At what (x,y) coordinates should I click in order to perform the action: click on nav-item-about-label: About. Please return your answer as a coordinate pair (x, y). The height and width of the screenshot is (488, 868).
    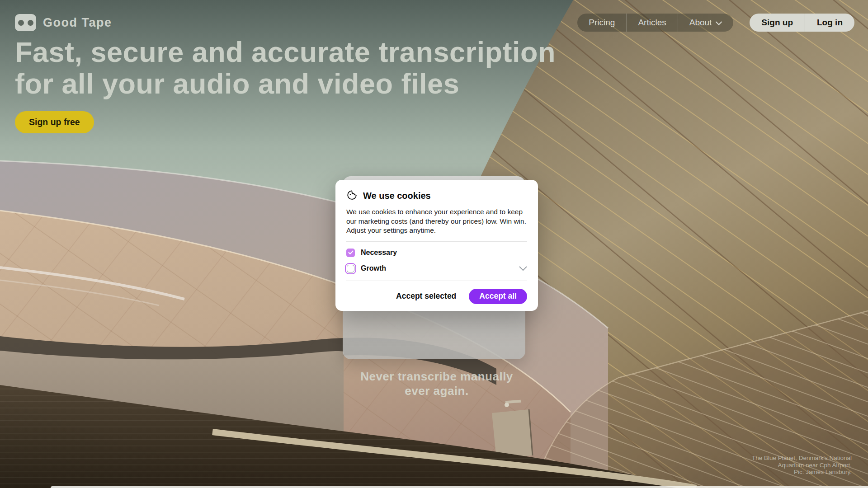
    Looking at the image, I should click on (701, 23).